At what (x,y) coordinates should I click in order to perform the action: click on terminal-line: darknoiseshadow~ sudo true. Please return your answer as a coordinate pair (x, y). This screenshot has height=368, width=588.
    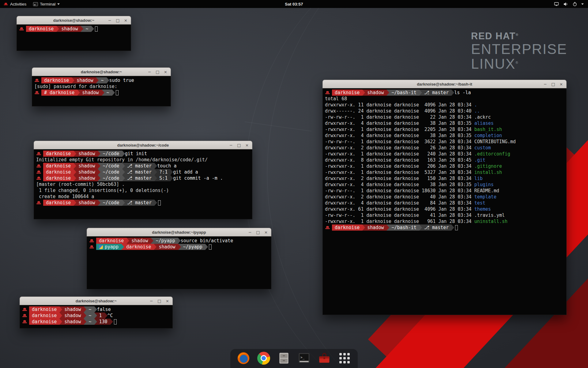
    Looking at the image, I should click on (101, 80).